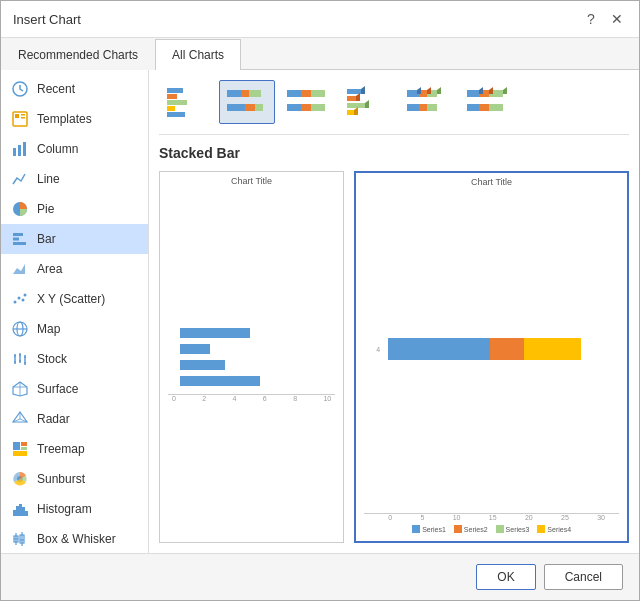 This screenshot has width=640, height=601. Describe the element at coordinates (492, 182) in the screenshot. I see `chart-preview-right-title: Chart Title` at that location.